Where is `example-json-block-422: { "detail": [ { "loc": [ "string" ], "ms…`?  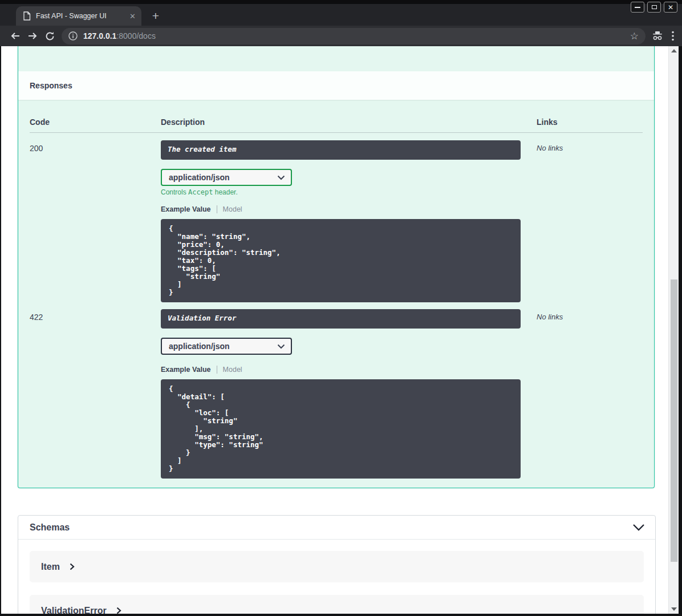
example-json-block-422: { "detail": [ { "loc": [ "string" ], "ms… is located at coordinates (341, 429).